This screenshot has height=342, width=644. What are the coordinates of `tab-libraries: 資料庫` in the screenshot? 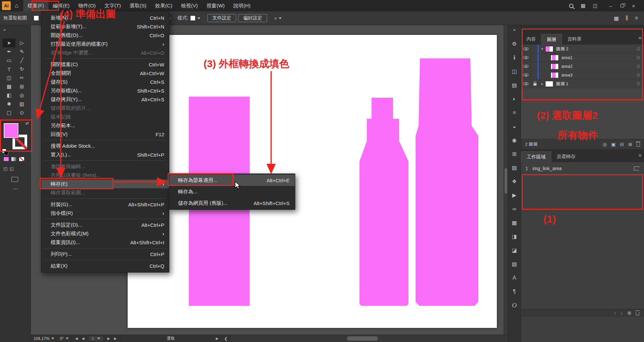 It's located at (574, 39).